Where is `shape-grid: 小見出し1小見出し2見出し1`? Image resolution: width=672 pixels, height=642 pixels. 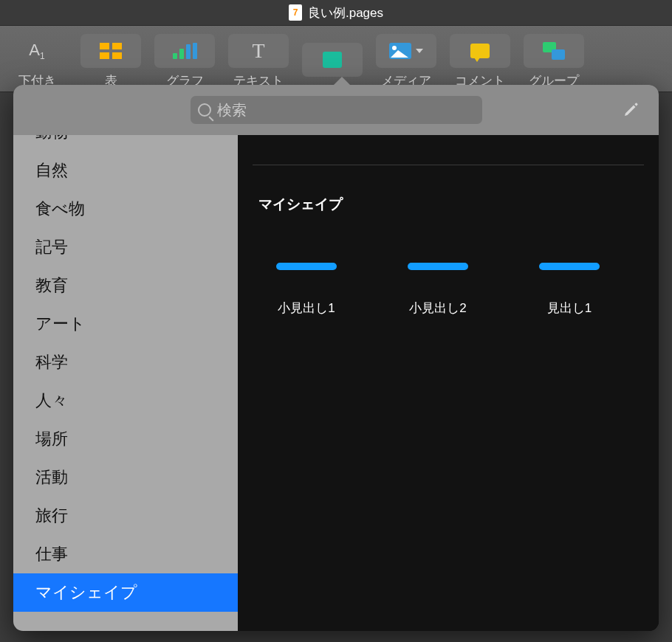
shape-grid: 小見出し1小見出し2見出し1 is located at coordinates (448, 275).